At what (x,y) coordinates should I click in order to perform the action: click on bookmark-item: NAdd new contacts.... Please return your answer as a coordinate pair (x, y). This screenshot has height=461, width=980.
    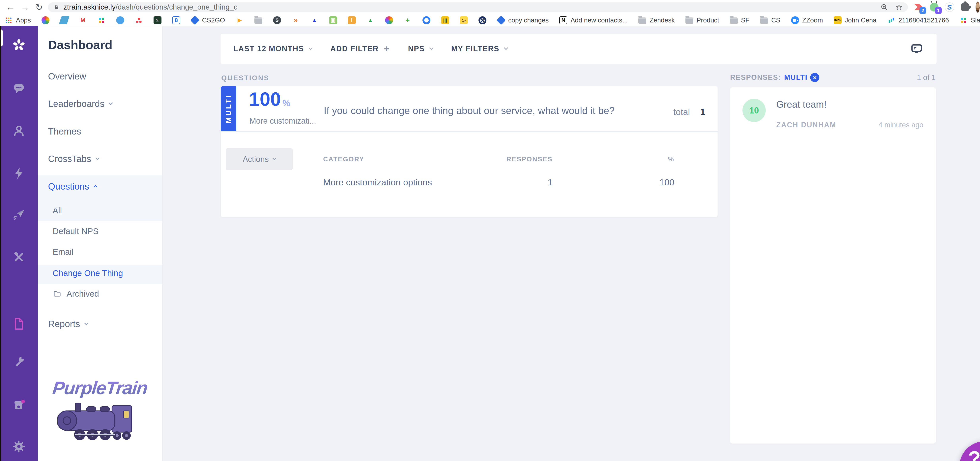
    Looking at the image, I should click on (593, 21).